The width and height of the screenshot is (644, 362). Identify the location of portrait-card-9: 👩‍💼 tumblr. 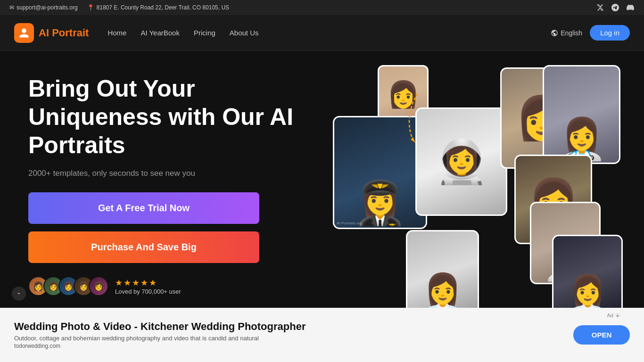
(587, 276).